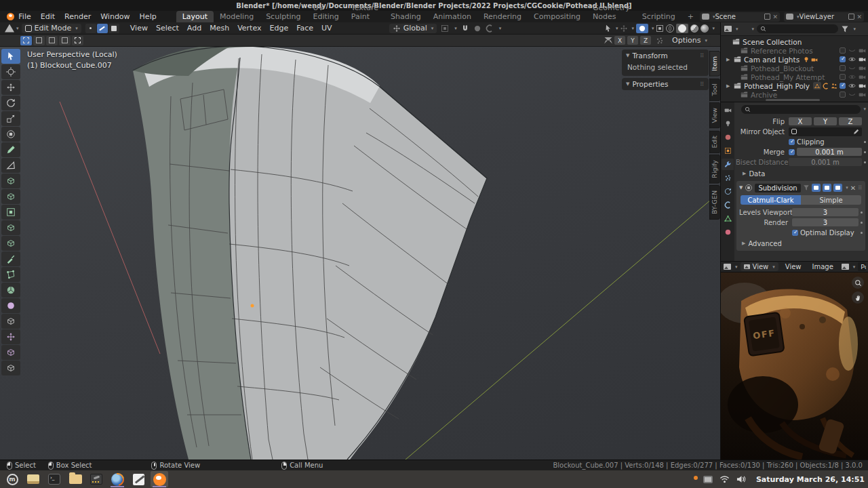  I want to click on flip-y-button: Y, so click(825, 121).